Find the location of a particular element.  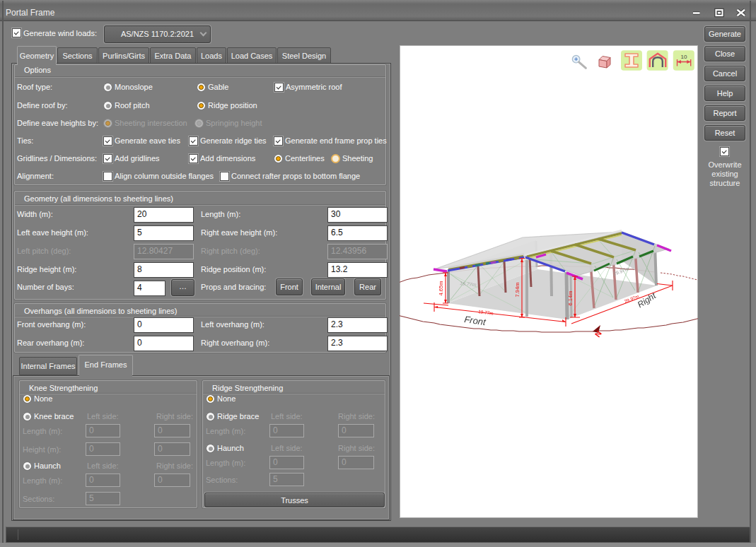

svg-text: 19.77m is located at coordinates (486, 312).